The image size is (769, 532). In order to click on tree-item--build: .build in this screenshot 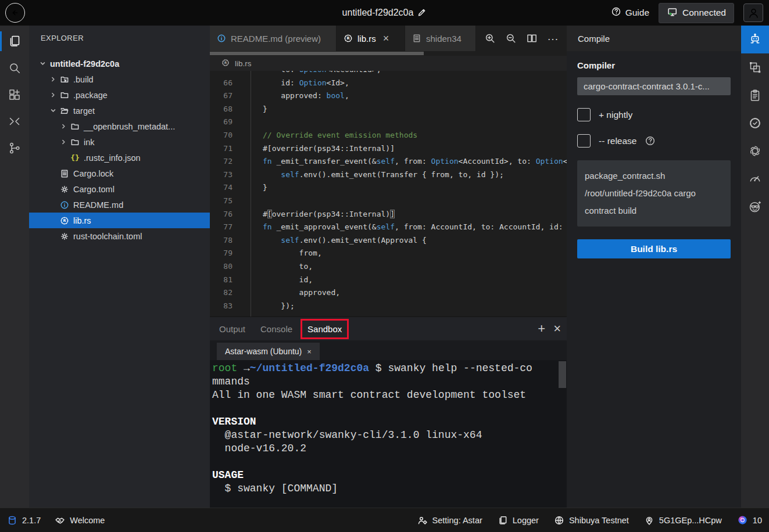, I will do `click(120, 79)`.